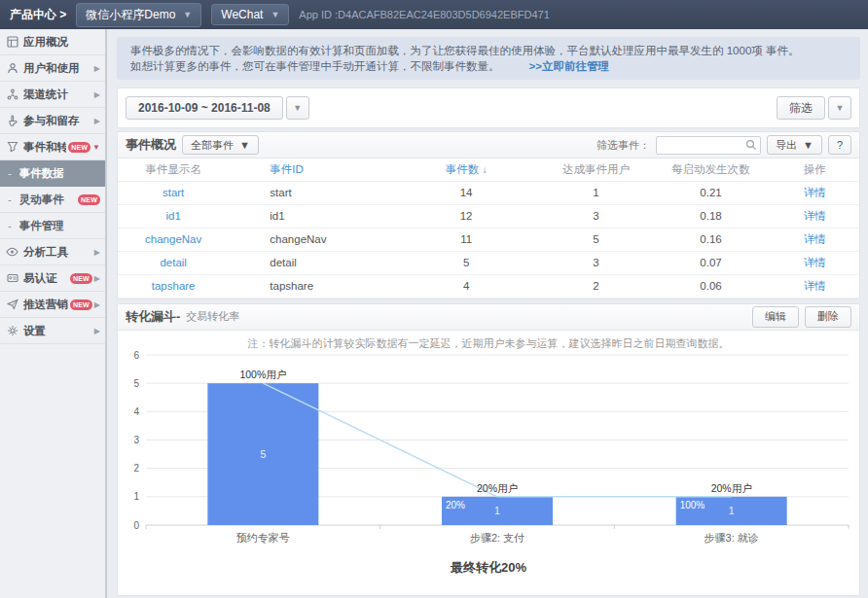 The width and height of the screenshot is (868, 598). What do you see at coordinates (801, 108) in the screenshot?
I see `filter-button: 筛选` at bounding box center [801, 108].